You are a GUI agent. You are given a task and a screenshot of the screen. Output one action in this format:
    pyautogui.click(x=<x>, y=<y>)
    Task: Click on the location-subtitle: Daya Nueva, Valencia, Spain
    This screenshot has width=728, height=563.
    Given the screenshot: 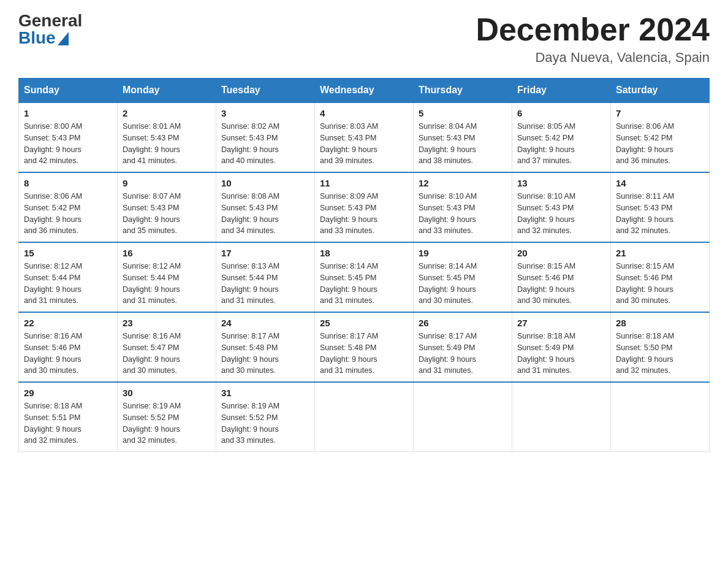 What is the action you would take?
    pyautogui.click(x=593, y=58)
    